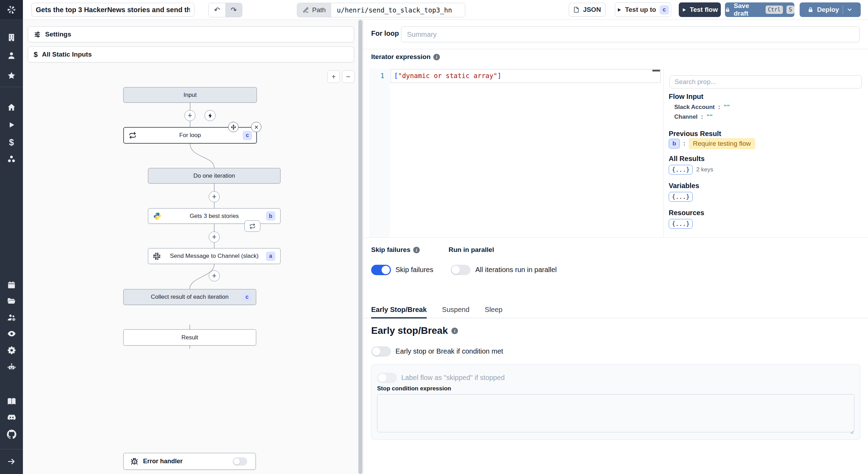  What do you see at coordinates (774, 10) in the screenshot?
I see `kbd-ctrl: Ctrl` at bounding box center [774, 10].